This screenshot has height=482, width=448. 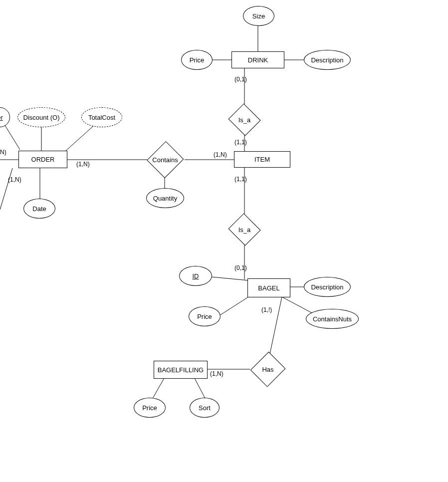 I want to click on card-fill-has: (1,N), so click(x=217, y=374).